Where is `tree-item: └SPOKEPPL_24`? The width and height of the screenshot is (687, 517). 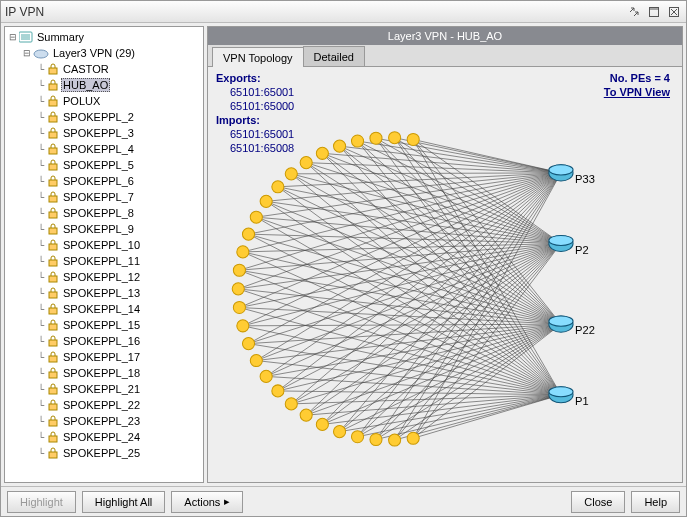 tree-item: └SPOKEPPL_24 is located at coordinates (104, 437).